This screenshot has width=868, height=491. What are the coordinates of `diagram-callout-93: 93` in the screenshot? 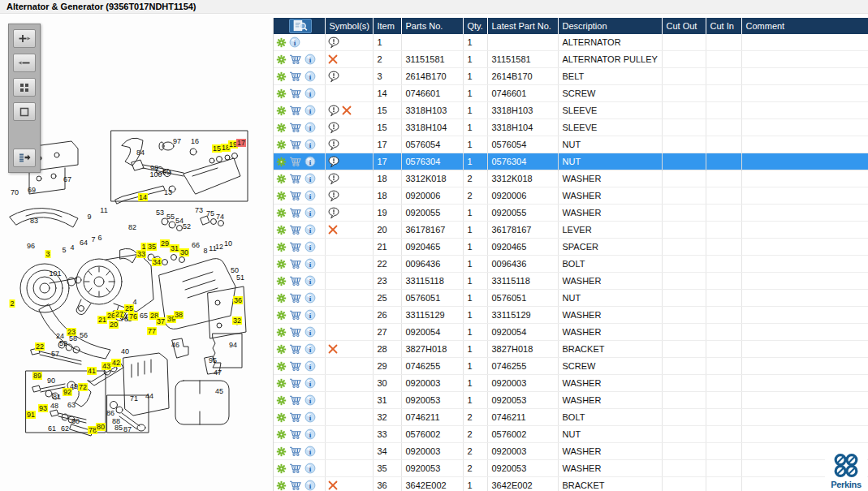 It's located at (43, 408).